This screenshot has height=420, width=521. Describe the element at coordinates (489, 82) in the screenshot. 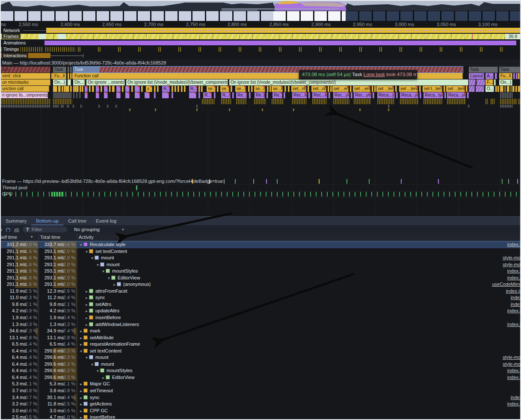

I see `flame-event: F...l` at that location.